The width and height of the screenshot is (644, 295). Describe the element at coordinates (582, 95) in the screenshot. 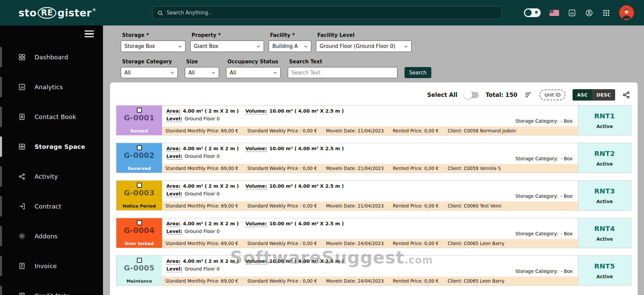

I see `asc-button: ASC` at that location.